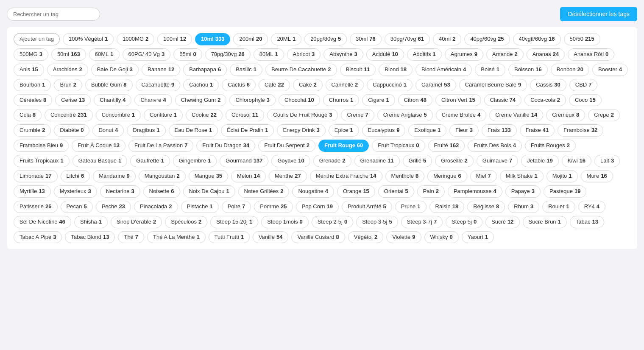 The image size is (644, 350). I want to click on tag-item: Bonbon 20, so click(570, 70).